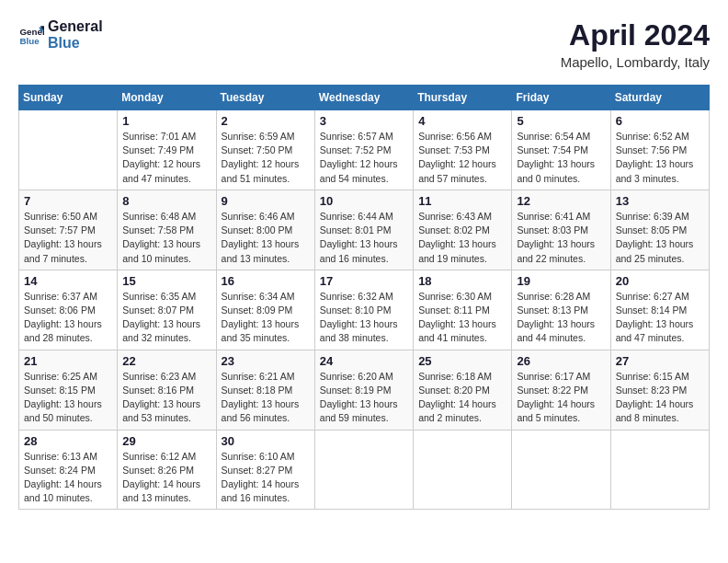 The width and height of the screenshot is (728, 563). Describe the element at coordinates (364, 151) in the screenshot. I see `calendar-week-1: 1 Sunrise: 7:01 AM Sunset: 7:49 PM Dayli…` at that location.